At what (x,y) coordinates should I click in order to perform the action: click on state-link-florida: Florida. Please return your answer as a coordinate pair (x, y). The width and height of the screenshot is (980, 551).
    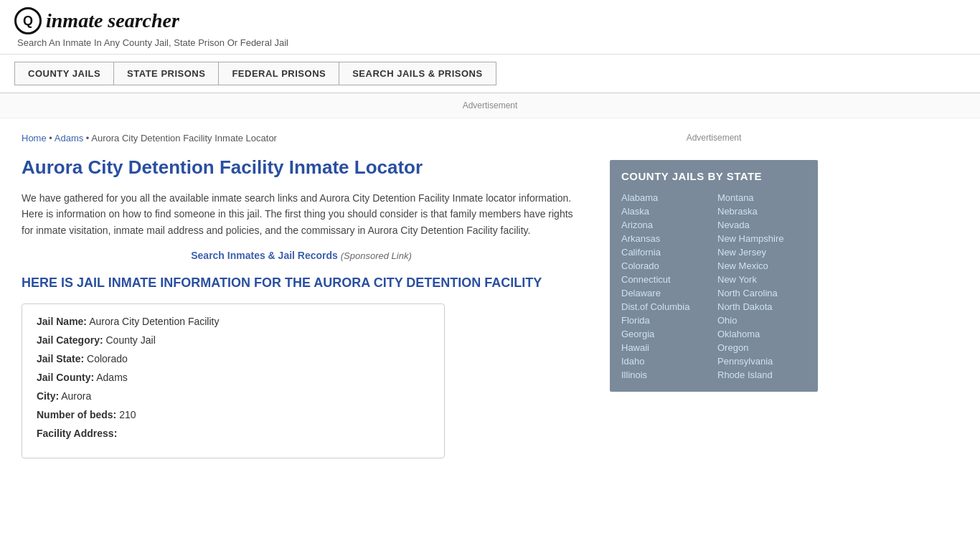
    Looking at the image, I should click on (666, 320).